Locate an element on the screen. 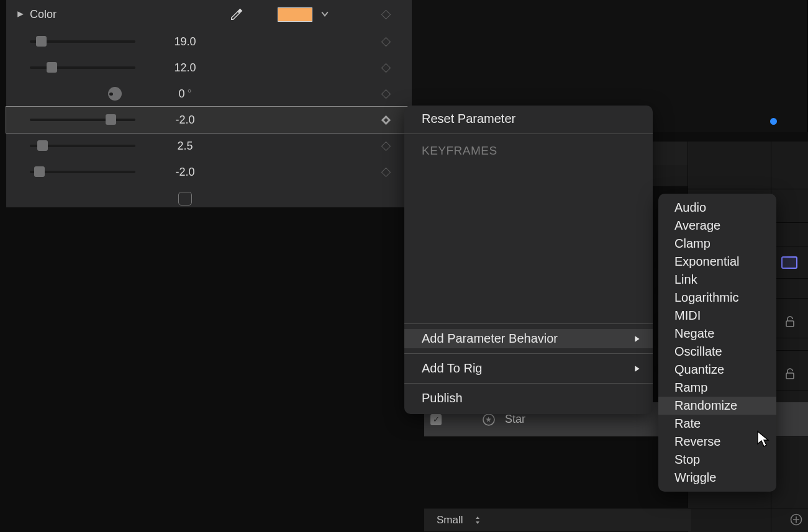 The width and height of the screenshot is (808, 532). color-swatch is located at coordinates (295, 15).